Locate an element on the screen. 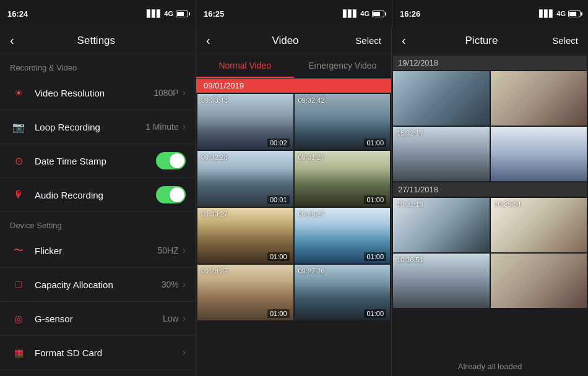 The width and height of the screenshot is (588, 376). status-bar-2: 16:25 ▋▋▋ 4G is located at coordinates (293, 14).